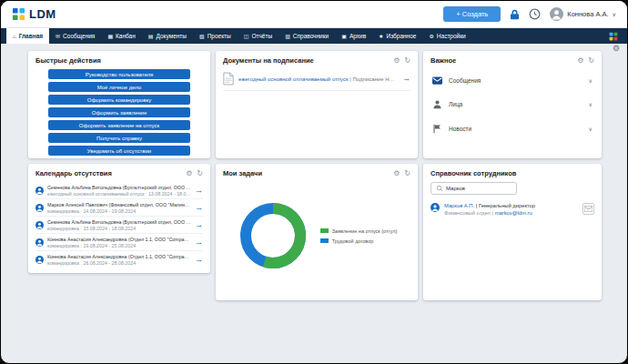 The image size is (628, 364). What do you see at coordinates (27, 36) in the screenshot?
I see `nav-tab-home: ⌂Главная` at bounding box center [27, 36].